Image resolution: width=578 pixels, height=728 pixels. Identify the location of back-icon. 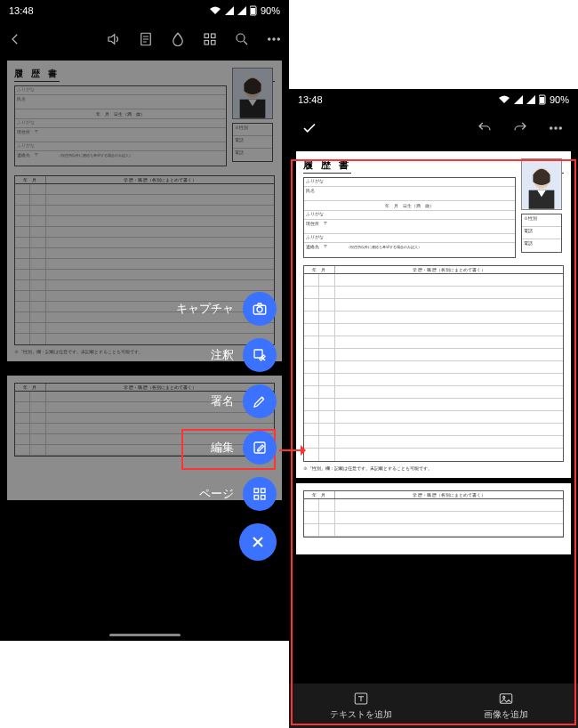
(15, 39).